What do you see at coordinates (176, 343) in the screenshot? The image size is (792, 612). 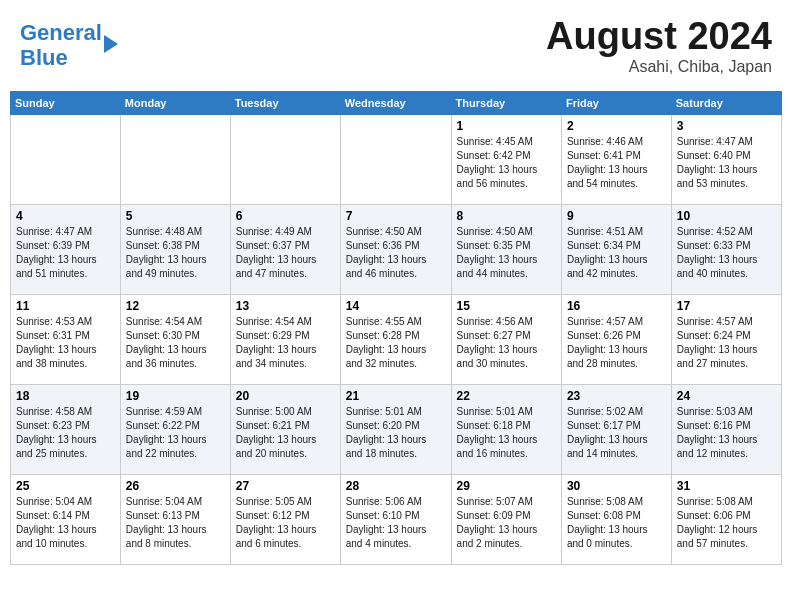 I see `day-info: Sunrise: 4:54 AM Sunset: 6:30 PM Dayligh…` at bounding box center [176, 343].